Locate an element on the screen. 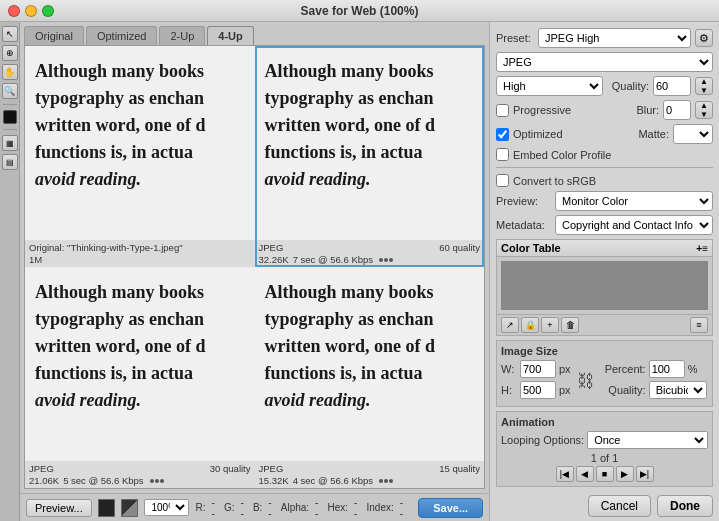 The image size is (719, 521). percent-row: Percent: % is located at coordinates (654, 369).